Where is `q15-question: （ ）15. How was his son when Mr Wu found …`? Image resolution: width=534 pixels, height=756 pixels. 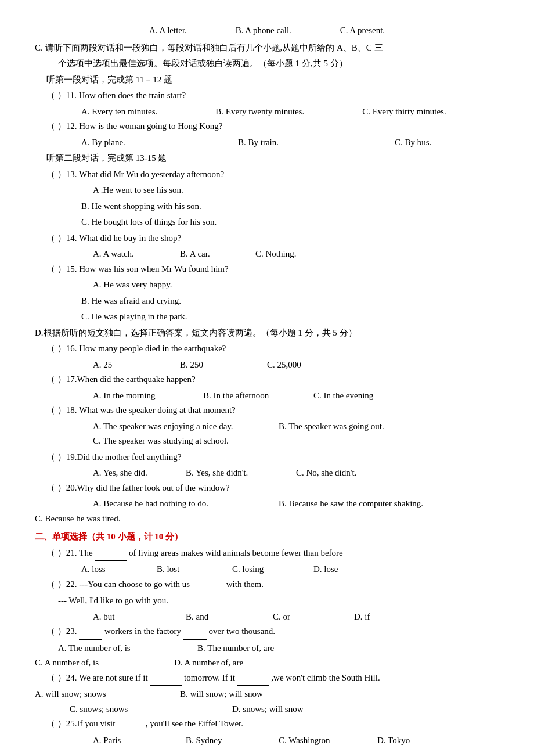
q15-question: （ ）15. How was his son when Mr Wu found … is located at coordinates (267, 269).